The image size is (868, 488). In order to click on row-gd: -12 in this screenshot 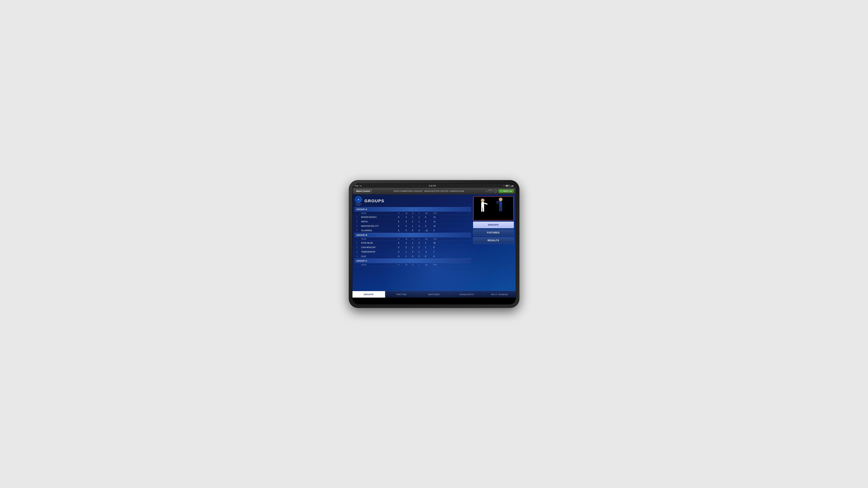, I will do `click(429, 231)`.